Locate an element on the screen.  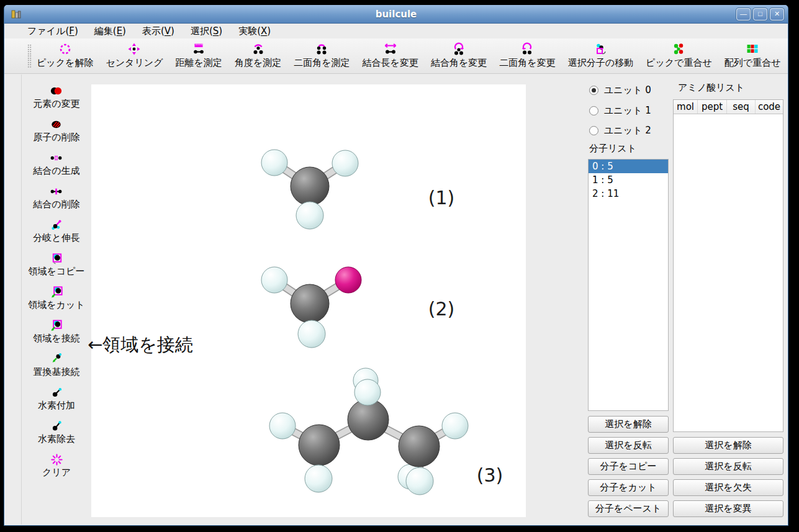
copy-molecule-molecule-button: 分子をコピー is located at coordinates (628, 467).